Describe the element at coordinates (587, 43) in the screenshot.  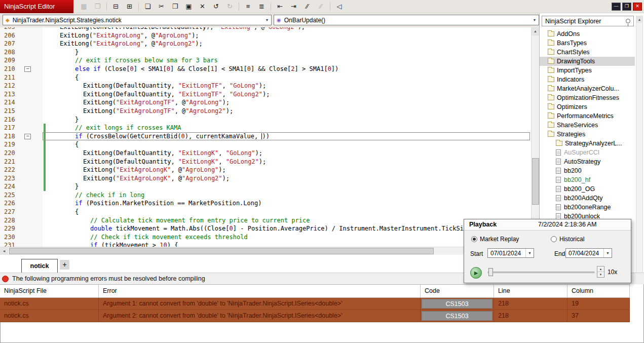
I see `explorer-item-barstypes: BarsTypes` at that location.